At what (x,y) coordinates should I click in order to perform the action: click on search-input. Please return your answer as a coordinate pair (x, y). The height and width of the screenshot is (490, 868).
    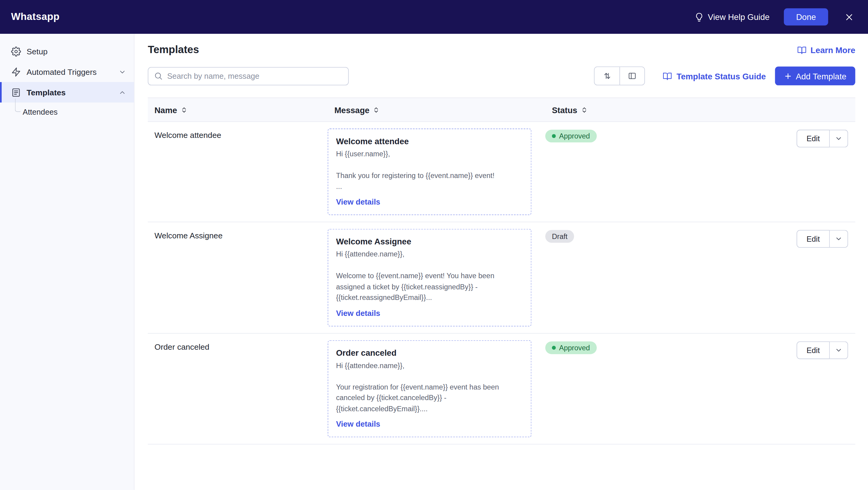
    Looking at the image, I should click on (248, 76).